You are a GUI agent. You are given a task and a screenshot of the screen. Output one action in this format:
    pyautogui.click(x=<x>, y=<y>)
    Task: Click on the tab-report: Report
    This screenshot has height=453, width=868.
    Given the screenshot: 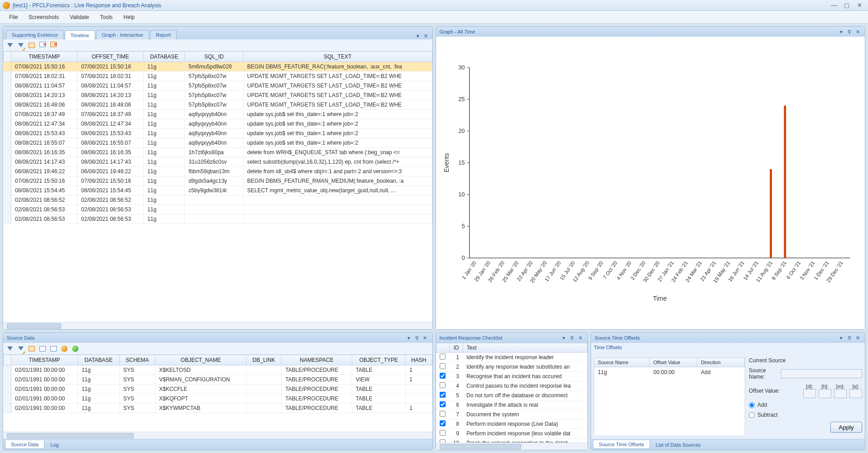 What is the action you would take?
    pyautogui.click(x=163, y=34)
    